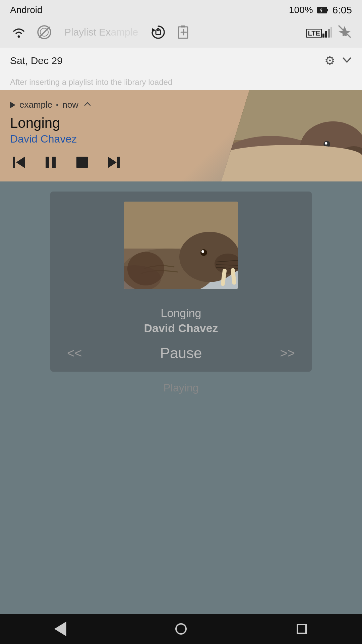  What do you see at coordinates (181, 629) in the screenshot?
I see `nav-home-button` at bounding box center [181, 629].